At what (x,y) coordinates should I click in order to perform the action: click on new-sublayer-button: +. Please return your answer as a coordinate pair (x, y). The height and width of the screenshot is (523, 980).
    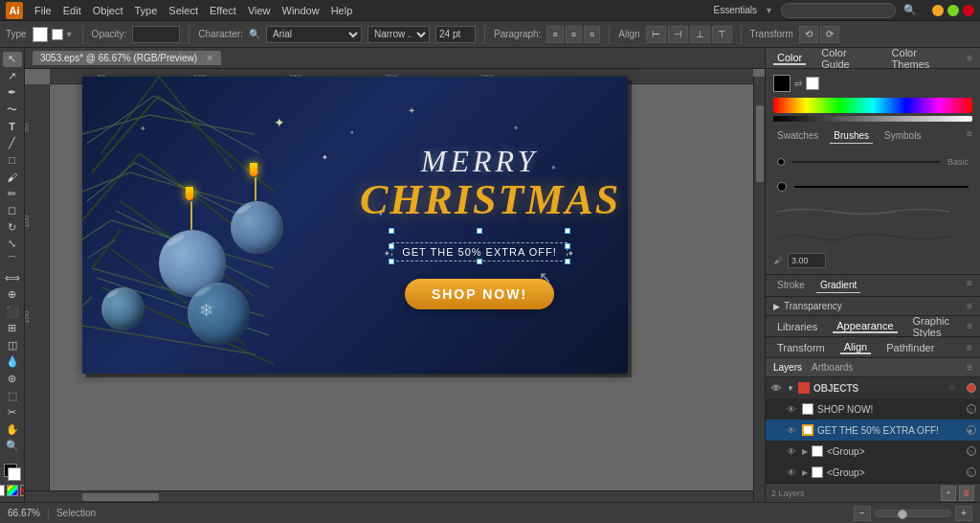
    Looking at the image, I should click on (948, 493).